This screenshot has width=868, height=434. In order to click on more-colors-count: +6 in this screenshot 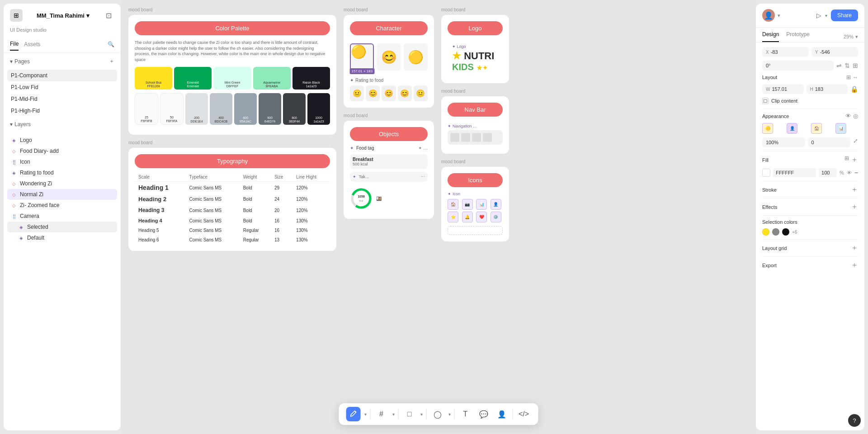, I will do `click(795, 232)`.